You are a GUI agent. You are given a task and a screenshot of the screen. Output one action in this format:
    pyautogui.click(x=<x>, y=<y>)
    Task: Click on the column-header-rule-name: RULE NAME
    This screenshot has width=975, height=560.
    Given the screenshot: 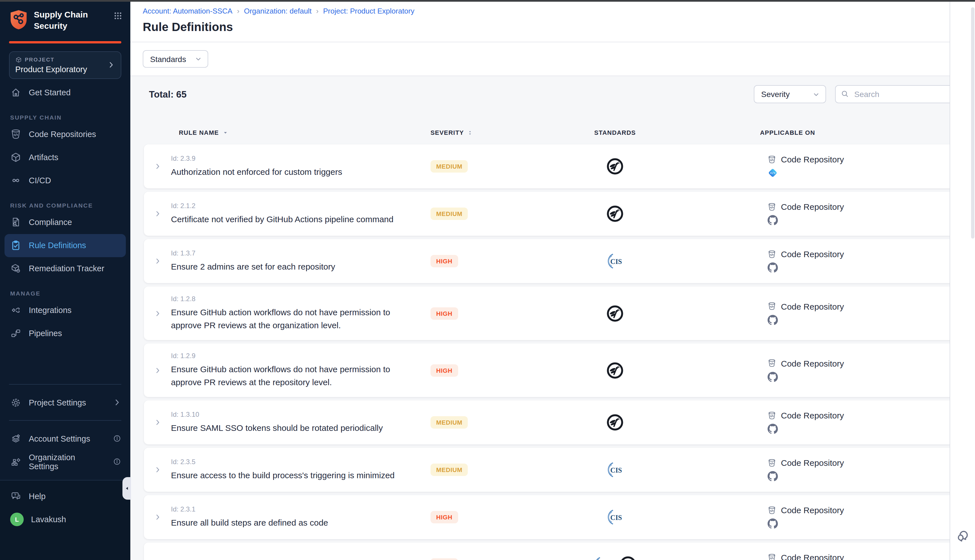 What is the action you would take?
    pyautogui.click(x=299, y=132)
    